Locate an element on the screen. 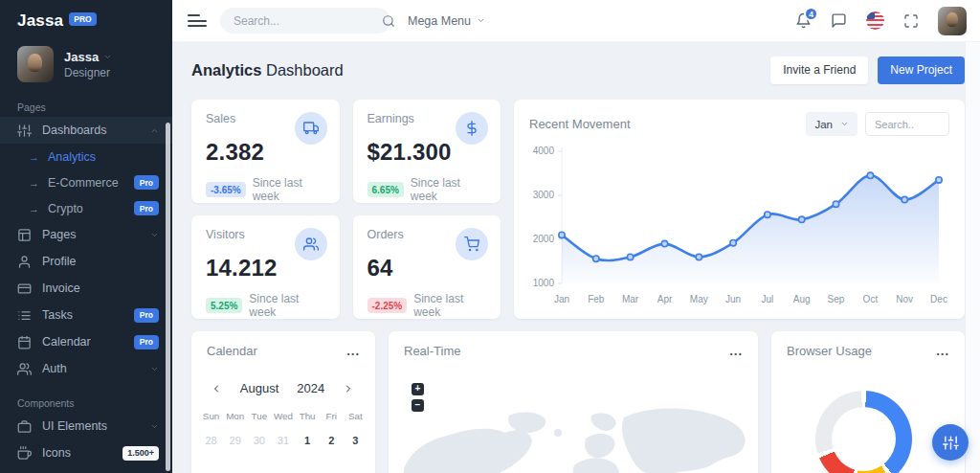 Image resolution: width=980 pixels, height=473 pixels. logo-text: Jassa is located at coordinates (40, 21).